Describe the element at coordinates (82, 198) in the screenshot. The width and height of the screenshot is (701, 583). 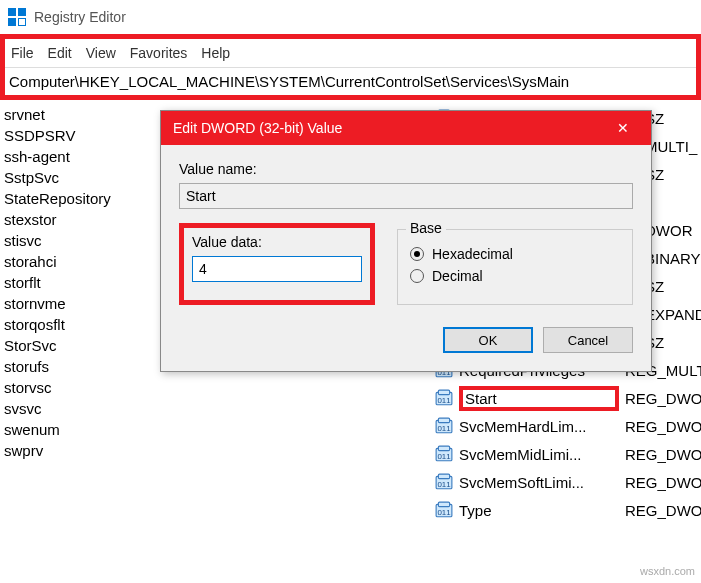
I see `tree-item: StateRepository` at that location.